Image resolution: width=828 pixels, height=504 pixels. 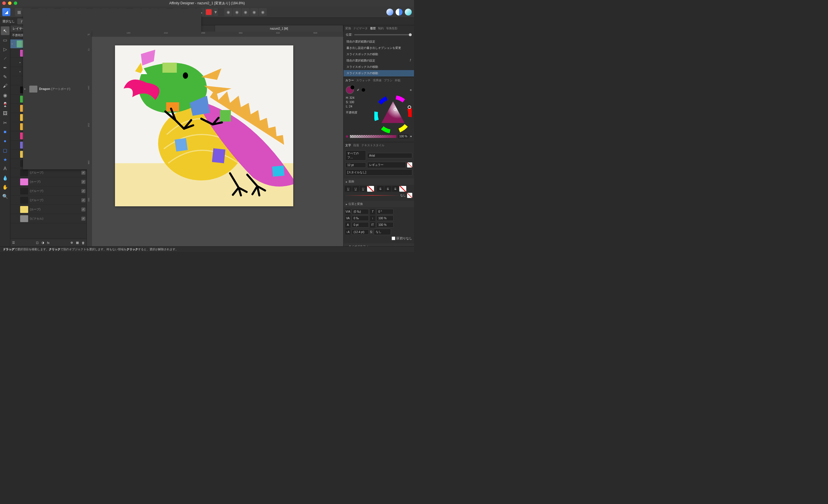 What do you see at coordinates (10, 3) in the screenshot?
I see `window-minimize` at bounding box center [10, 3].